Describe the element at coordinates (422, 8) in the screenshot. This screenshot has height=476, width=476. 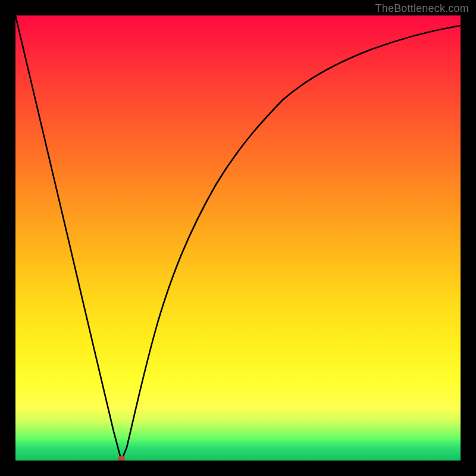
I see `watermark-text: TheBottleneck.com` at that location.